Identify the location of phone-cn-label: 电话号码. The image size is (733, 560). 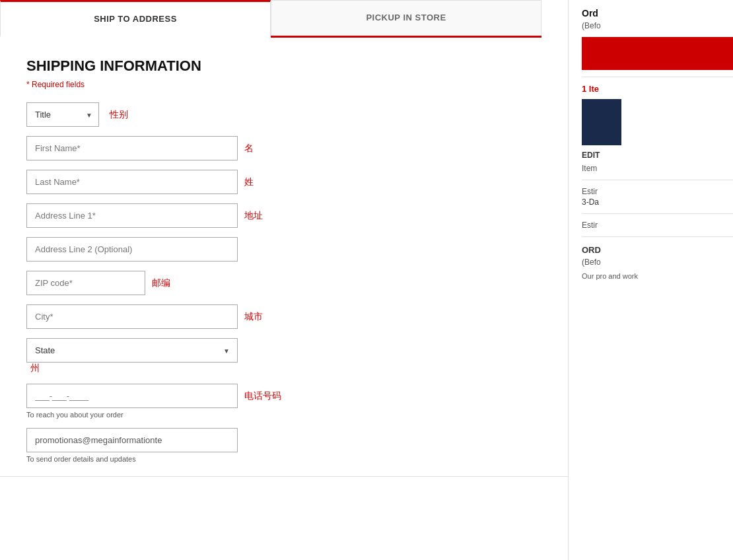
(263, 396).